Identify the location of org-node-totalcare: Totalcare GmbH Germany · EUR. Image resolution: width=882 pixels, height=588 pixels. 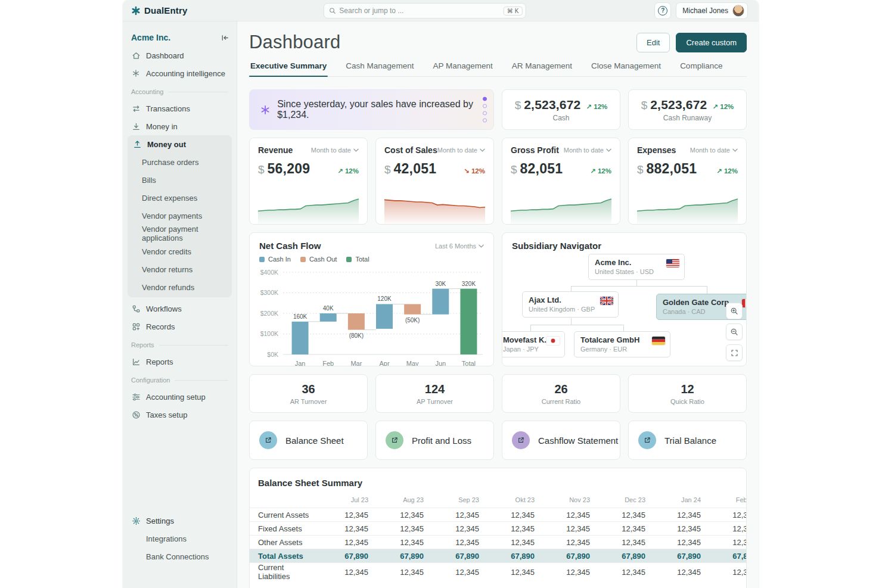
(622, 344).